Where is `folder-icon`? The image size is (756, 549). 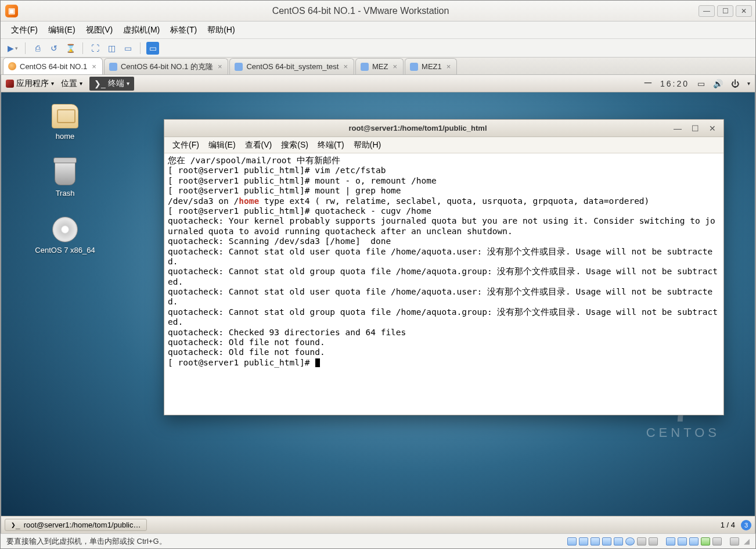 folder-icon is located at coordinates (65, 116).